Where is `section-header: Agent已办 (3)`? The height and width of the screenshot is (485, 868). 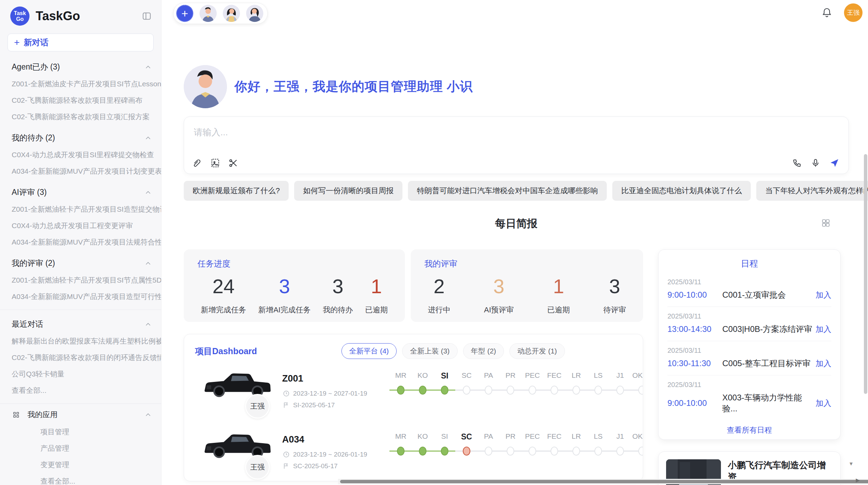
section-header: Agent已办 (3) is located at coordinates (81, 67).